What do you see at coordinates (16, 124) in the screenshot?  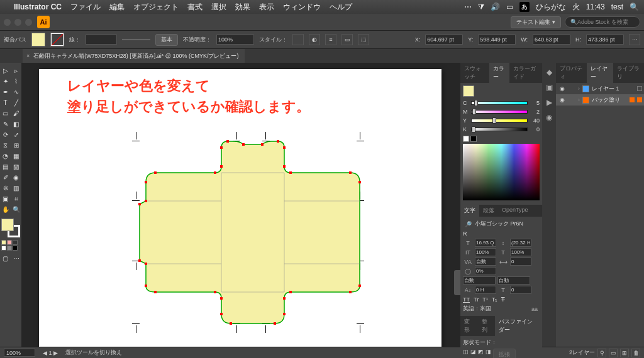 I see `eraser-tool: ◧` at bounding box center [16, 124].